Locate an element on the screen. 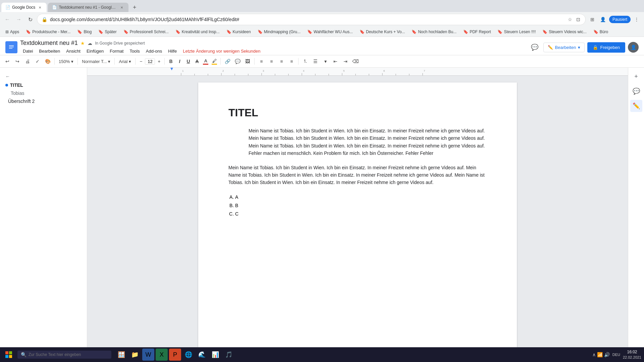 This screenshot has width=644, height=362. taskbar-clock: 16:02 22.02.2021 is located at coordinates (632, 355).